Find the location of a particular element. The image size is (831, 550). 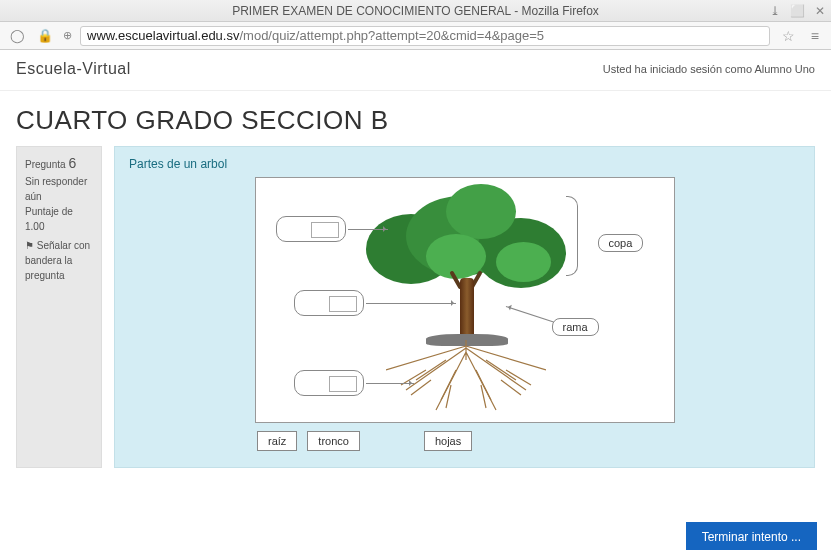

drag-chip-tronco: tronco is located at coordinates (334, 441).